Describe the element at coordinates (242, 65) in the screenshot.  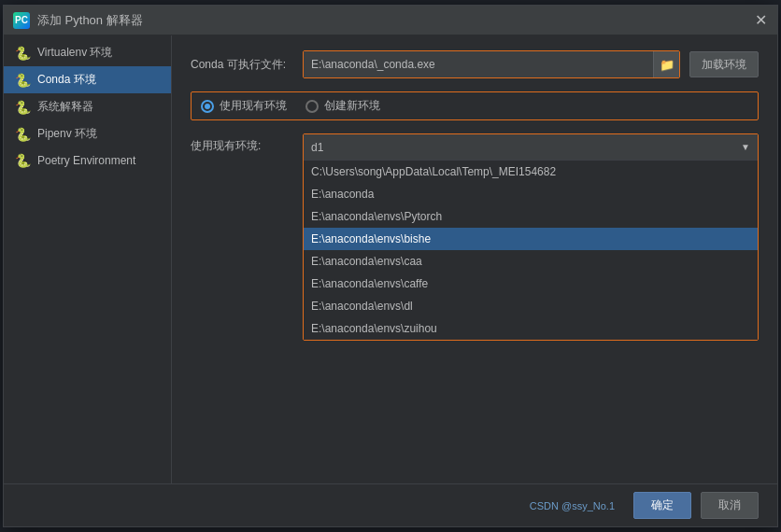
I see `conda-exe-label: Conda 可执行文件:` at that location.